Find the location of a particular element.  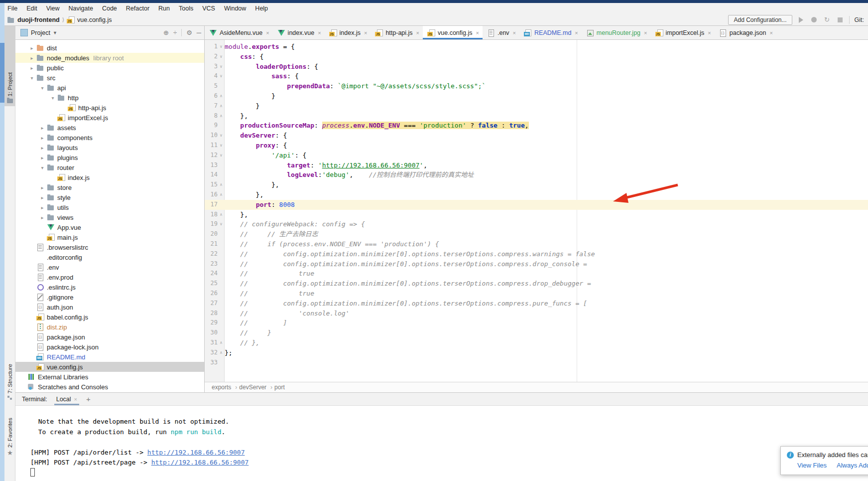

project-panel-title: Project is located at coordinates (41, 33).